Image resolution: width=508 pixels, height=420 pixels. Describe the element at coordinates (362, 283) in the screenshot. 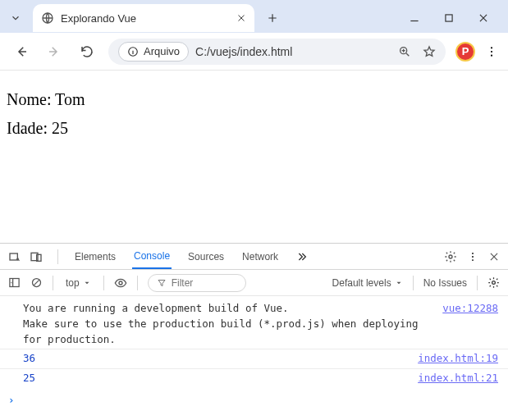

I see `levels-label: Default levels` at that location.